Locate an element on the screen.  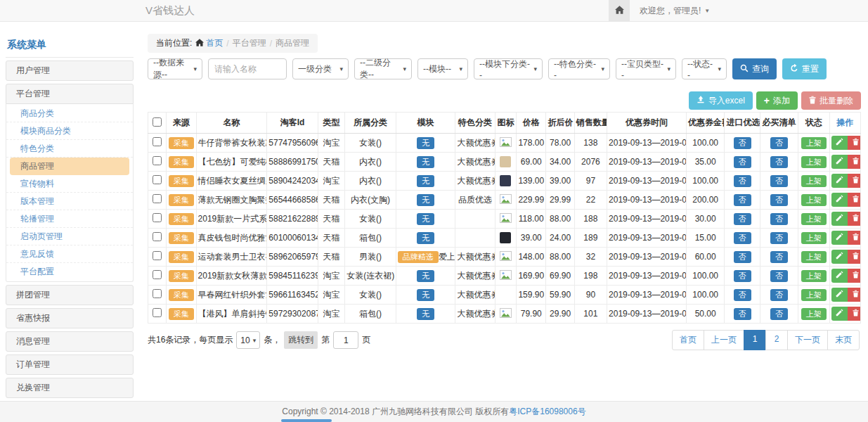
sidebar-subitem-0: 商品分类 is located at coordinates (70, 114).